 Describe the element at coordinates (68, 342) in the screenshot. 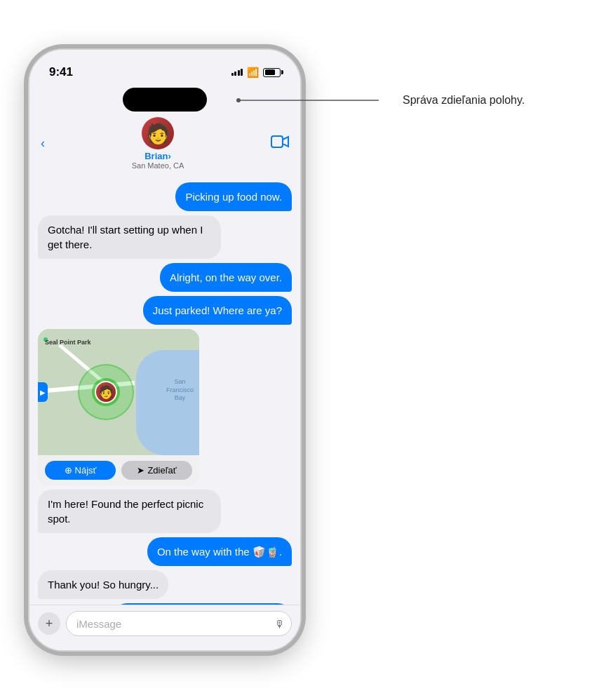

I see `map-park-label: Seal Point Park` at that location.